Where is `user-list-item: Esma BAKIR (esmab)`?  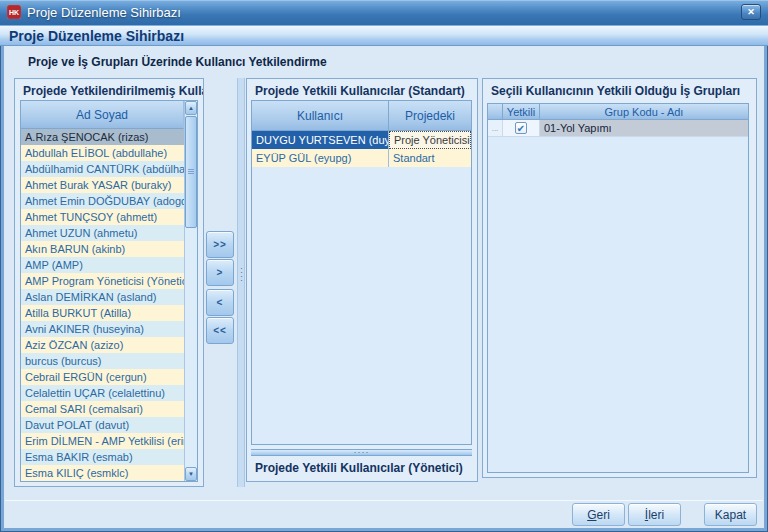 user-list-item: Esma BAKIR (esmab) is located at coordinates (102, 457).